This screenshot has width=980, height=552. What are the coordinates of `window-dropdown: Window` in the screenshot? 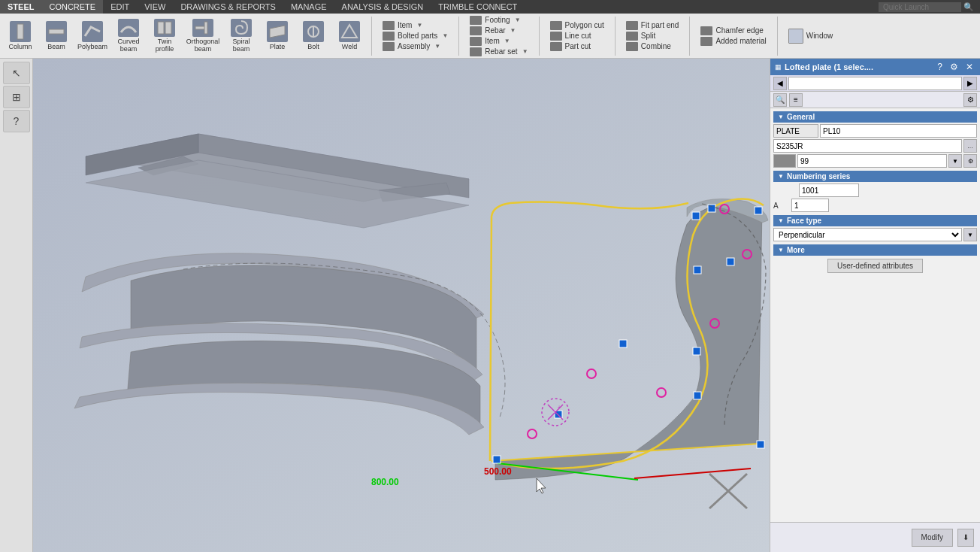 It's located at (811, 36).